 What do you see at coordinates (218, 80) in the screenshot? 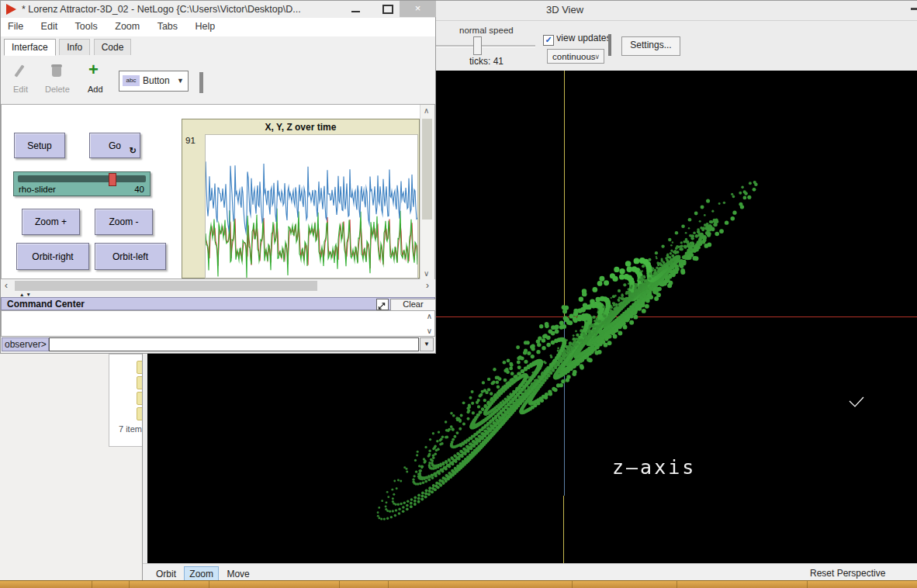
I see `interface-toolbar: Edit Delete + Add abc Button ▼` at bounding box center [218, 80].